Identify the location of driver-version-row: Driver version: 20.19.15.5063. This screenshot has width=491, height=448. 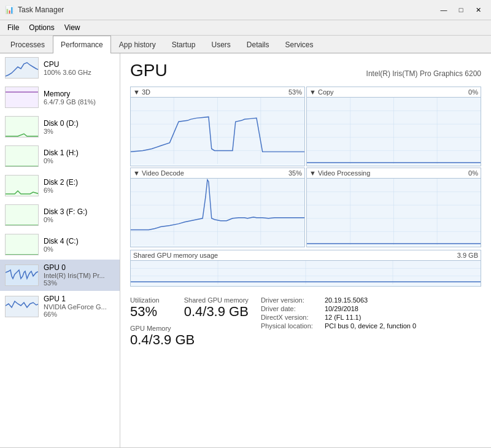
(339, 300).